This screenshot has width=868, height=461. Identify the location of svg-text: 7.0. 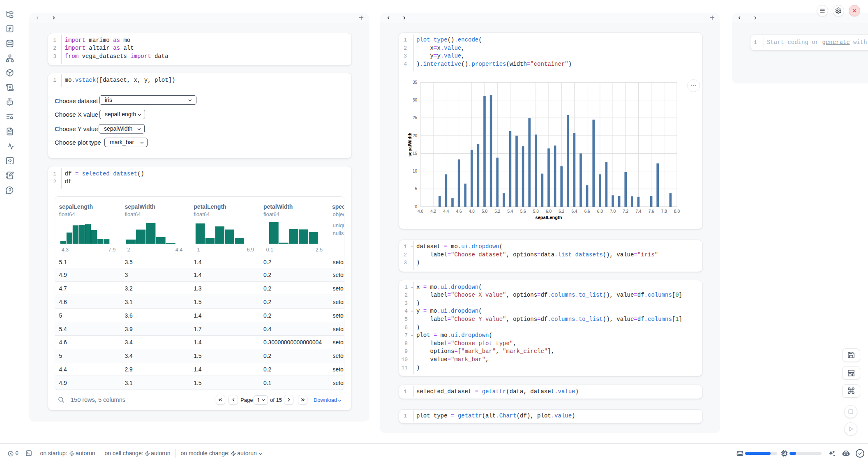
(613, 211).